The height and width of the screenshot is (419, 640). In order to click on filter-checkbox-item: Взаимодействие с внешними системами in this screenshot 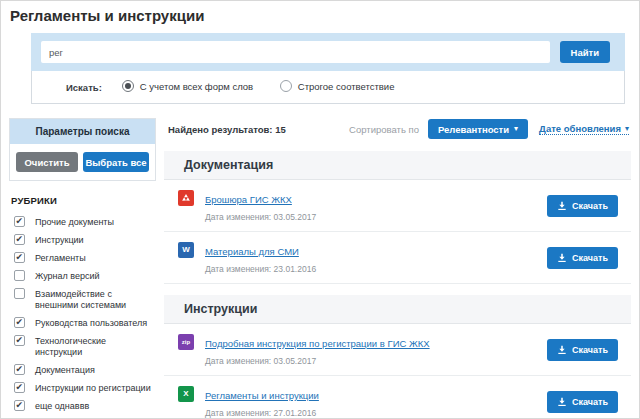, I will do `click(82, 300)`.